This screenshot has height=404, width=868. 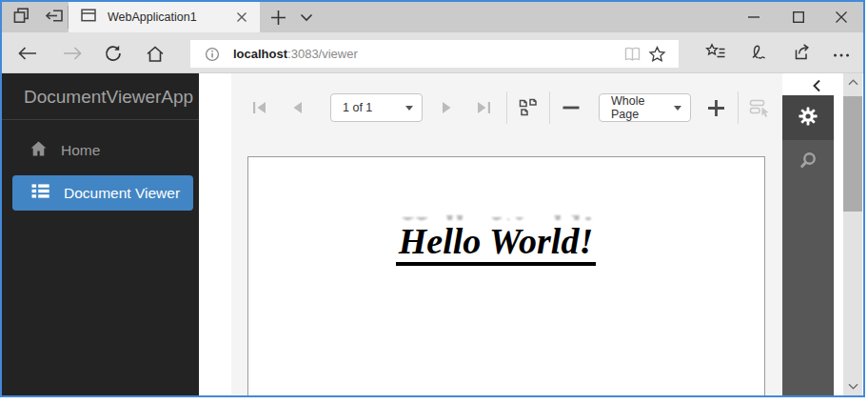 What do you see at coordinates (113, 53) in the screenshot?
I see `refresh-button` at bounding box center [113, 53].